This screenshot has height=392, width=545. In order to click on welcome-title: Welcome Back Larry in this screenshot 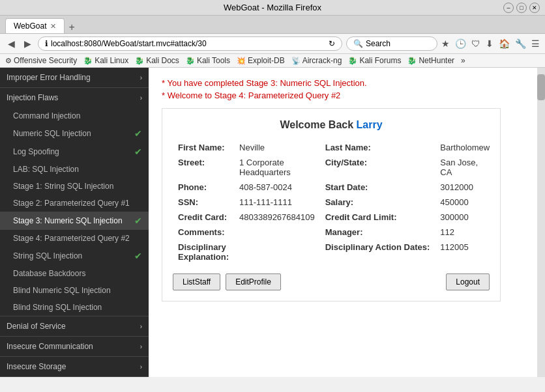, I will do `click(331, 125)`.